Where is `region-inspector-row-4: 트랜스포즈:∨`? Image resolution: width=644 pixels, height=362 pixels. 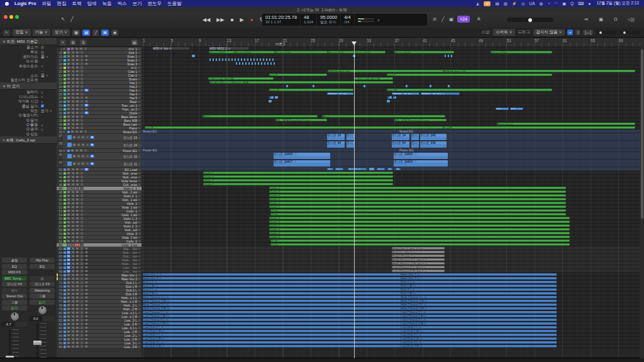 region-inspector-row-4: 트랜스포즈:∨ is located at coordinates (28, 67).